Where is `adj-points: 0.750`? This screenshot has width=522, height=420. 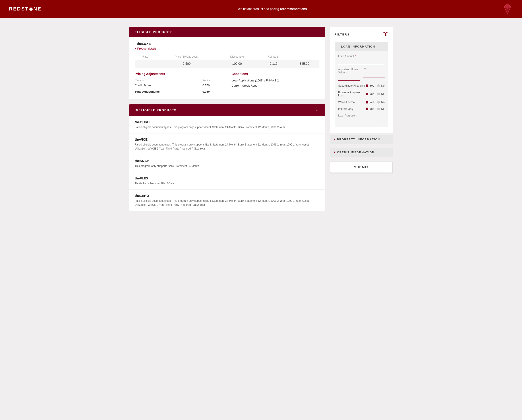
adj-points: 0.750 is located at coordinates (213, 86).